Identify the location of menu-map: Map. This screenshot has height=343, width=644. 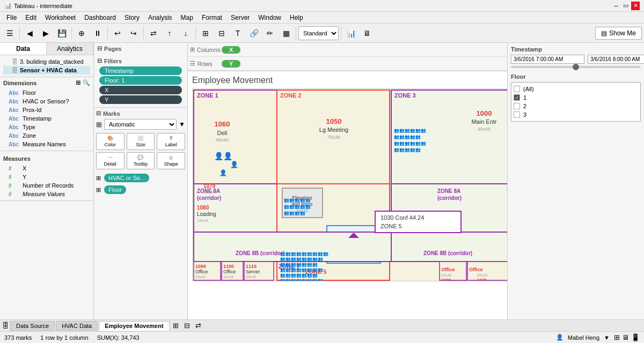
(187, 18).